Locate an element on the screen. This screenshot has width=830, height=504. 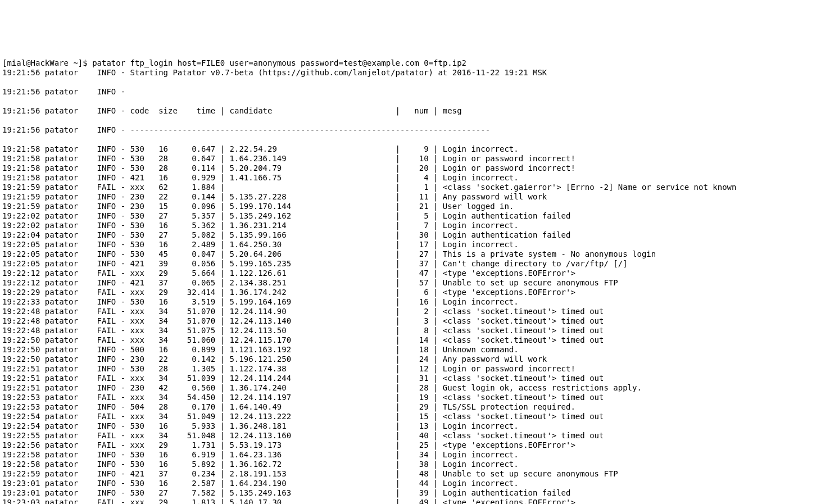
result-row: 19:21:59 patator INFO - 230 22 0.144 | 5… is located at coordinates (415, 197).